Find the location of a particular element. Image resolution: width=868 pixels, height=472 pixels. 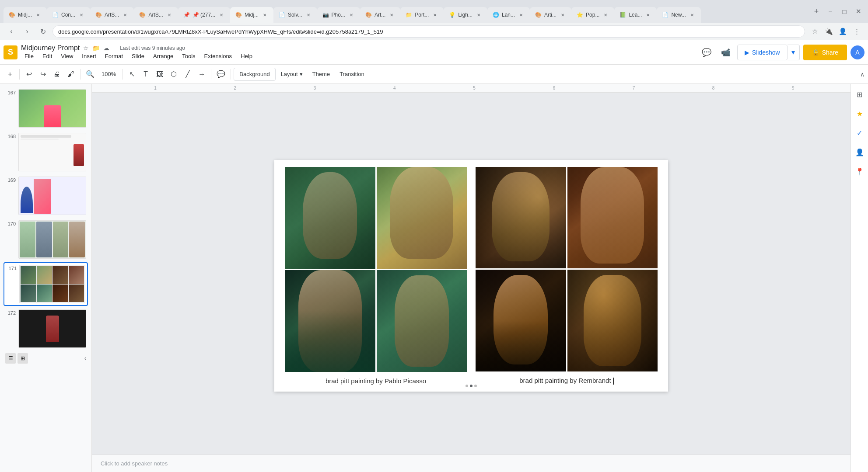

slide-thumb-168: 168 is located at coordinates (46, 152).